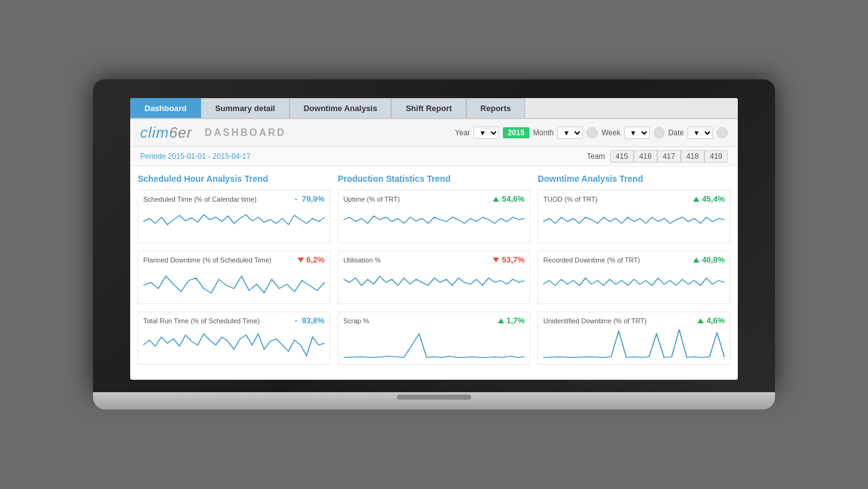 The width and height of the screenshot is (868, 489). Describe the element at coordinates (496, 108) in the screenshot. I see `tab-reports: Reports` at that location.